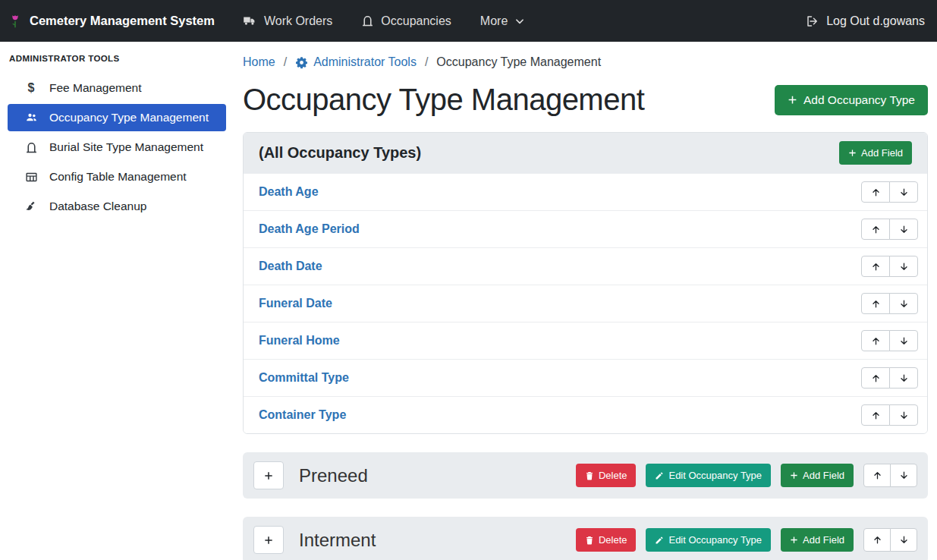  Describe the element at coordinates (302, 415) in the screenshot. I see `field-link: Container Type` at that location.